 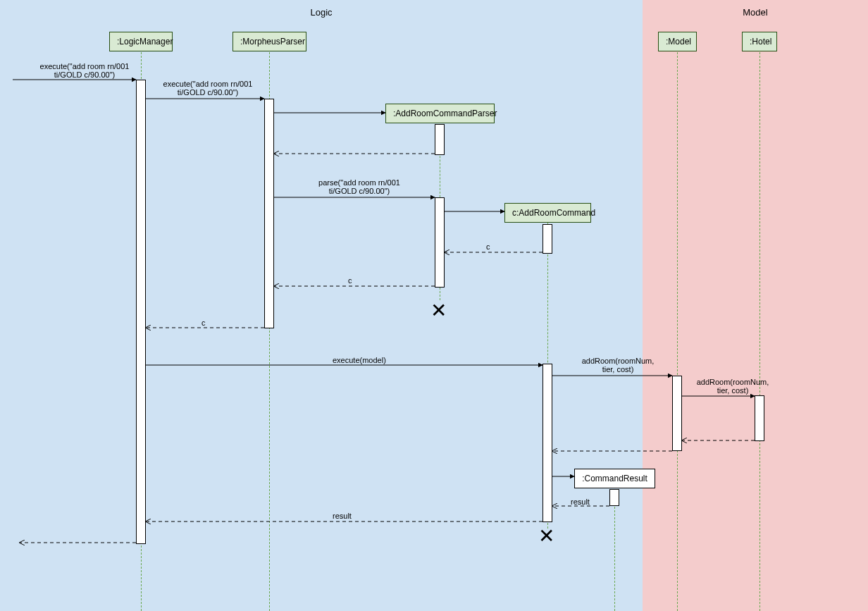 I want to click on msg-parse: parse("add room rn/001ti/GOLD c/90.00"), so click(x=359, y=187).